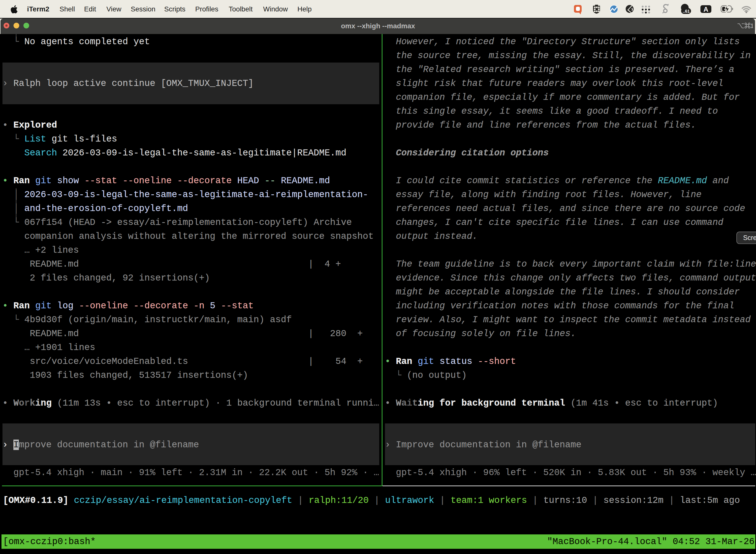  I want to click on svg-text: ..61, so click(686, 11).